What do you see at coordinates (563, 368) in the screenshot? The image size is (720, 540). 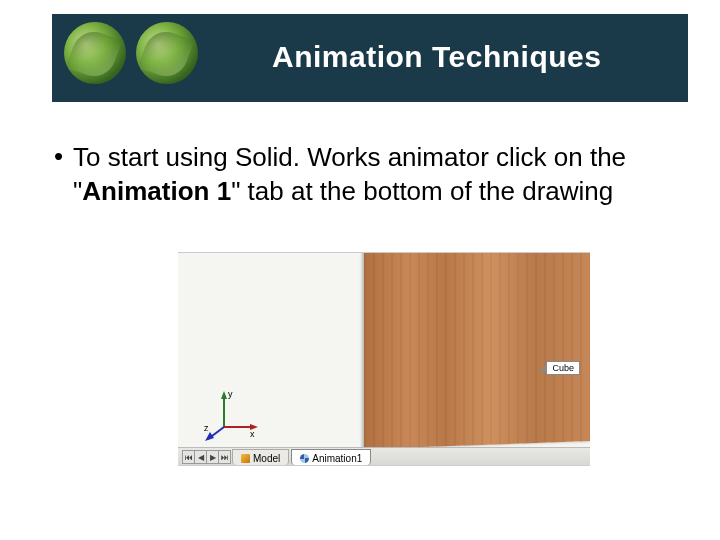 I see `cube-label-flag: Cube` at bounding box center [563, 368].